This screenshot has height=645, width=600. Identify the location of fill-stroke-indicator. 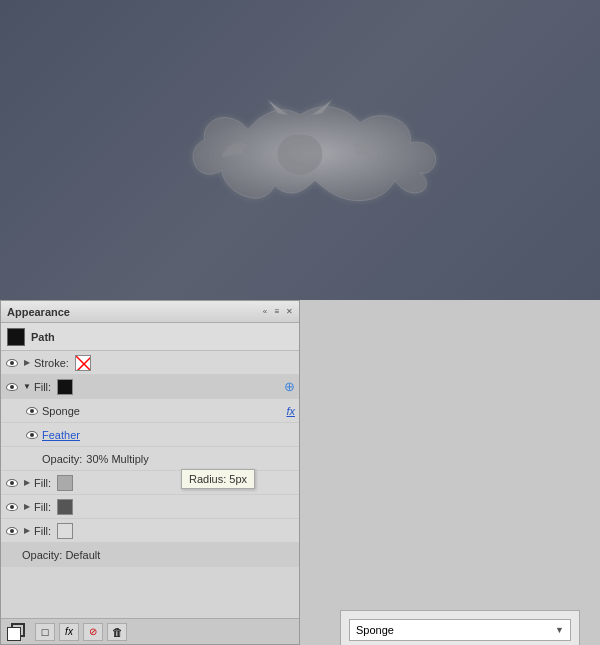
(16, 632).